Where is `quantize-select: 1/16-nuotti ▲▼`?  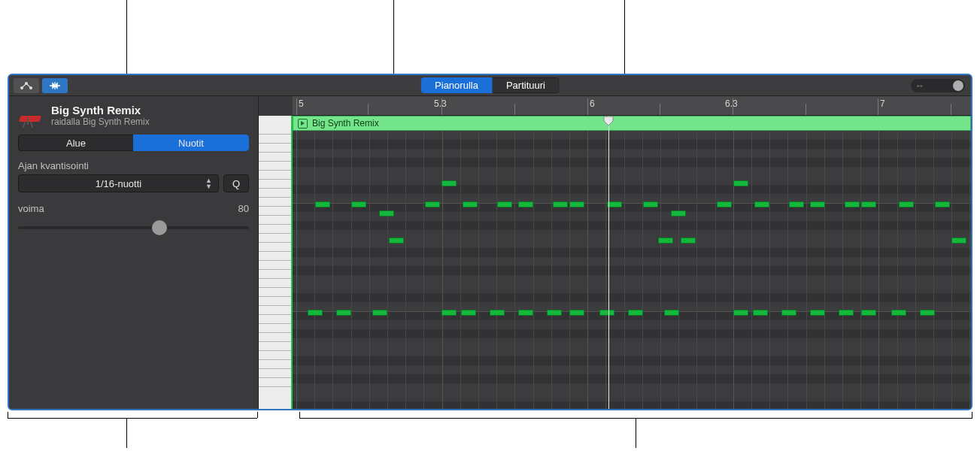 quantize-select: 1/16-nuotti ▲▼ is located at coordinates (119, 183).